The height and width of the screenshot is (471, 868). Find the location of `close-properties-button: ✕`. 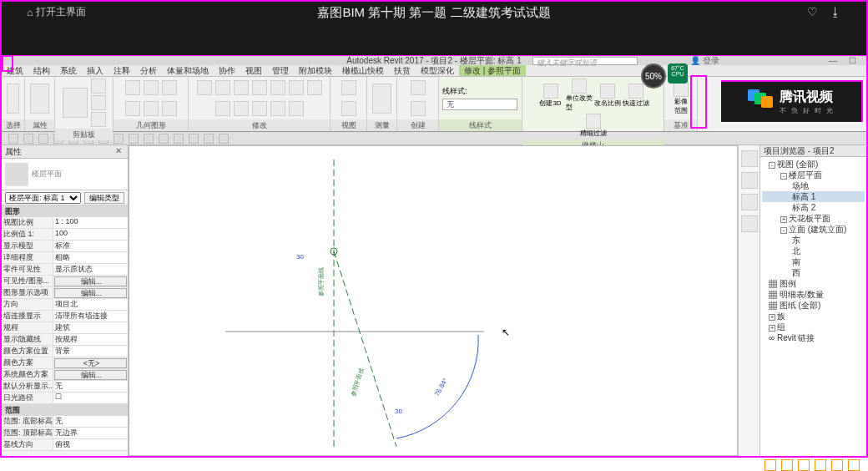

close-properties-button: ✕ is located at coordinates (119, 152).